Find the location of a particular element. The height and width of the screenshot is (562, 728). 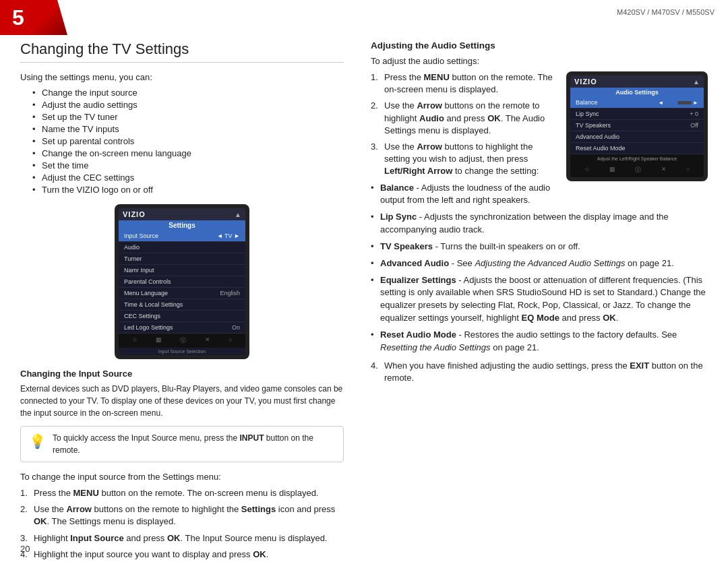

list-item: Name the TV inputs is located at coordinates (188, 129).